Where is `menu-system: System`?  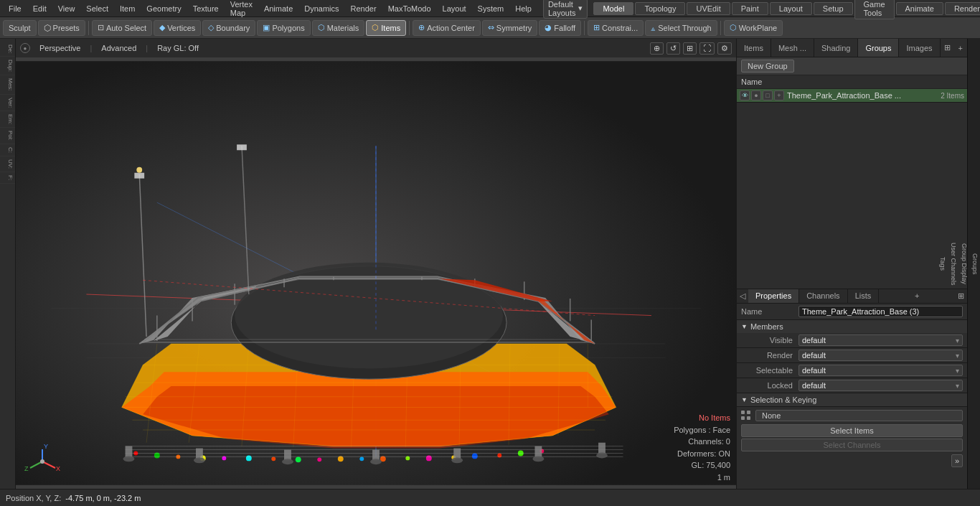
menu-system: System is located at coordinates (491, 9).